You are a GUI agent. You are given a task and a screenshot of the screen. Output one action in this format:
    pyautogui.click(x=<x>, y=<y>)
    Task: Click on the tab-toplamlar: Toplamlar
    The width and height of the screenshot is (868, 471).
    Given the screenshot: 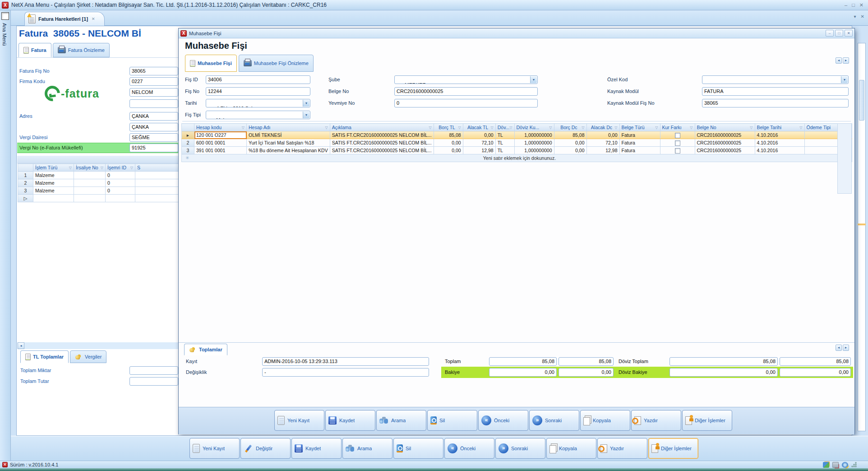 What is the action you would take?
    pyautogui.click(x=206, y=350)
    